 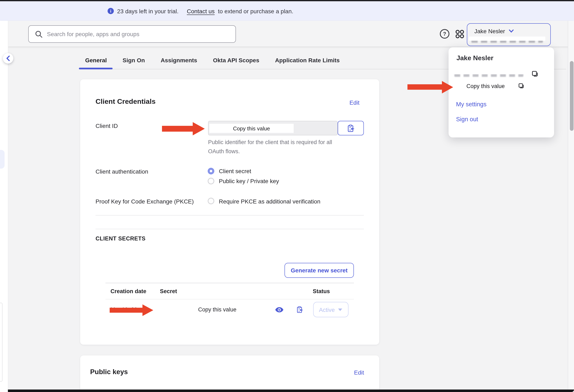 What do you see at coordinates (287, 34) in the screenshot?
I see `app-header: ? Jake Nesler` at bounding box center [287, 34].